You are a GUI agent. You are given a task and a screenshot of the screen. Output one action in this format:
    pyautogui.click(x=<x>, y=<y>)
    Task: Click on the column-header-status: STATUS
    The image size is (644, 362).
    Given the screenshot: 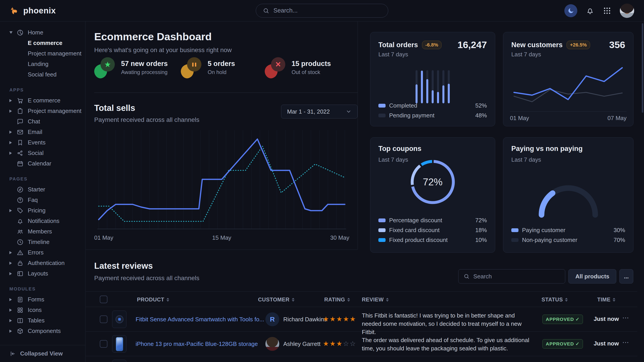 What is the action you would take?
    pyautogui.click(x=554, y=300)
    